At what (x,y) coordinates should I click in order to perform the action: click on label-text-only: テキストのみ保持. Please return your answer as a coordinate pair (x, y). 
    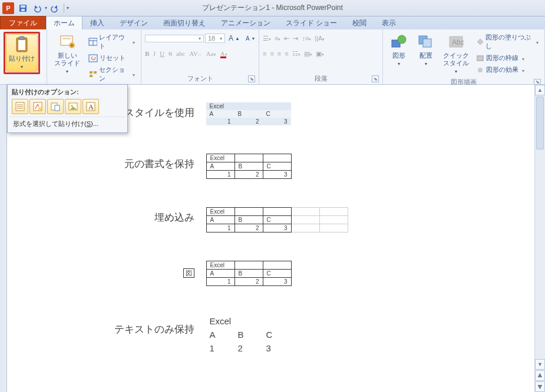
    Looking at the image, I should click on (127, 325).